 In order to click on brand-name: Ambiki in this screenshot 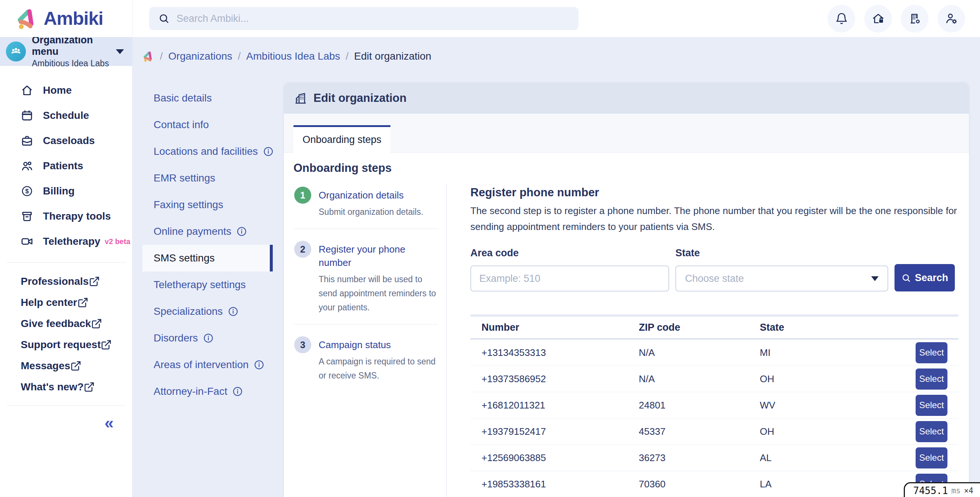, I will do `click(73, 18)`.